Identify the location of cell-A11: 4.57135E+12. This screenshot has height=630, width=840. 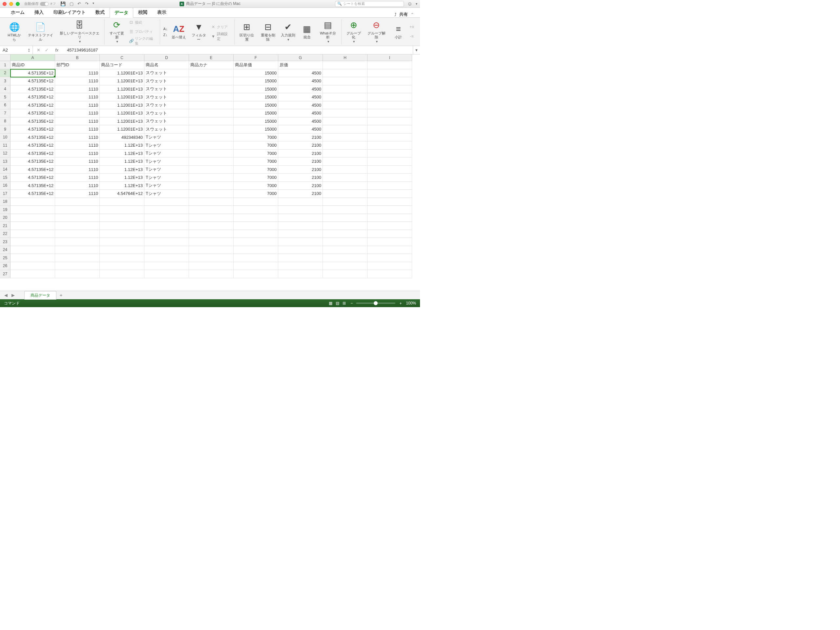
(33, 145).